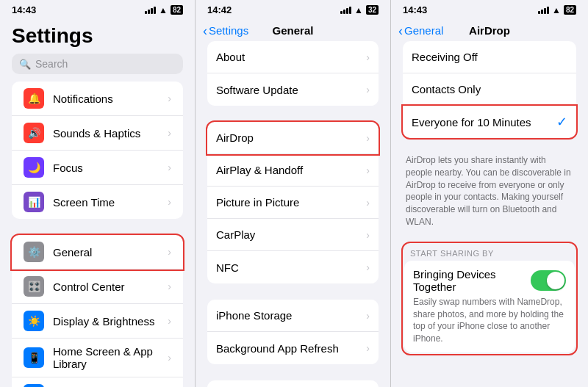 The height and width of the screenshot is (387, 588). Describe the element at coordinates (97, 253) in the screenshot. I see `cell-general: ⚙️ General ›` at that location.